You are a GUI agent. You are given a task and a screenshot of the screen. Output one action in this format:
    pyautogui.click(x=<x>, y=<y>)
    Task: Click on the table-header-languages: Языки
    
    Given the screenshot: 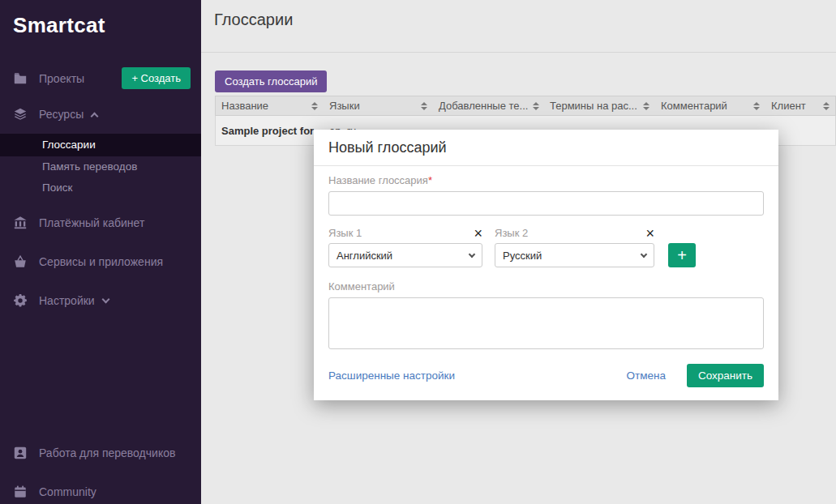 What is the action you would take?
    pyautogui.click(x=378, y=105)
    